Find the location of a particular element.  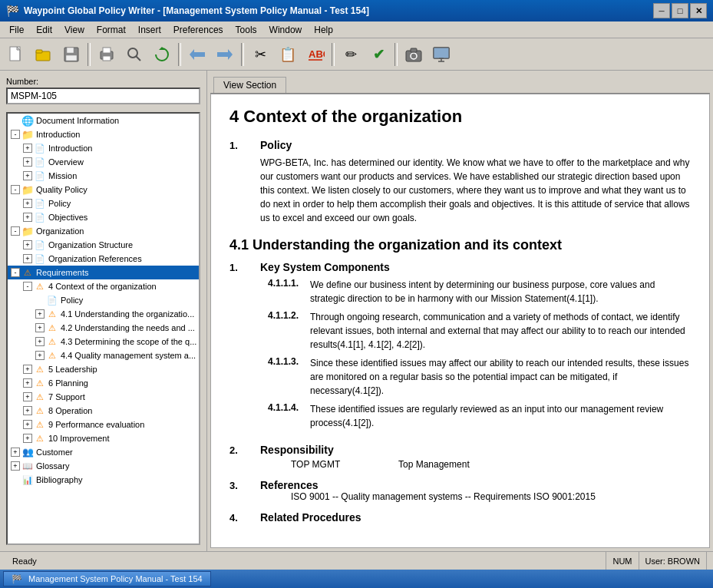

tree-item-requirements: -⚠Requirements is located at coordinates (103, 273).